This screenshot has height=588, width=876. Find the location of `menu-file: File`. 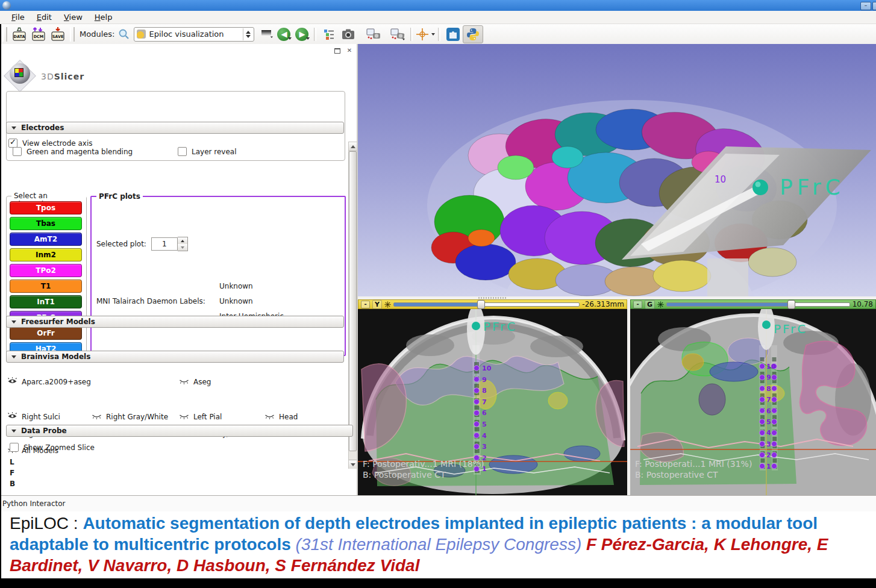

menu-file: File is located at coordinates (18, 17).